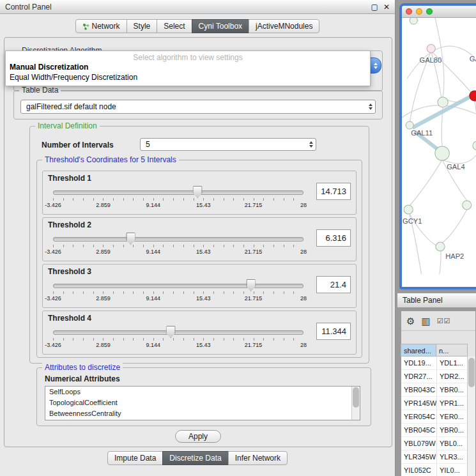  Describe the element at coordinates (68, 126) in the screenshot. I see `interval-definition-legend: Interval Definition` at that location.